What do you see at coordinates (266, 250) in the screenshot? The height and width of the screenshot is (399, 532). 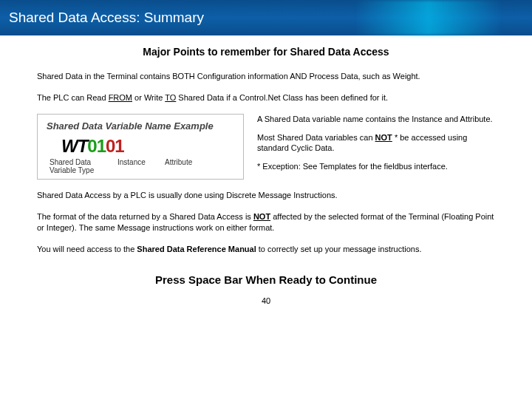 I see `paragraph-5: You will need access to the Shared Data …` at bounding box center [266, 250].